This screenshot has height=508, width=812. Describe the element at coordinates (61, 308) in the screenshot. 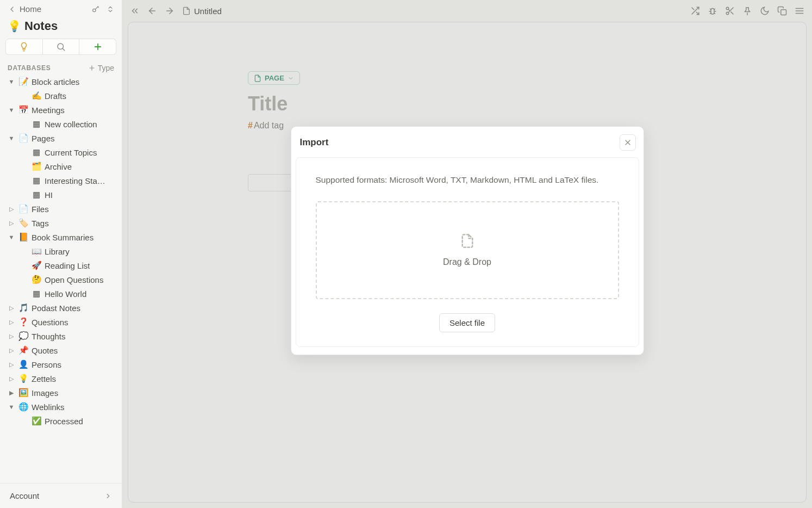

I see `tree-item: ▷🎵Podast Notes` at that location.